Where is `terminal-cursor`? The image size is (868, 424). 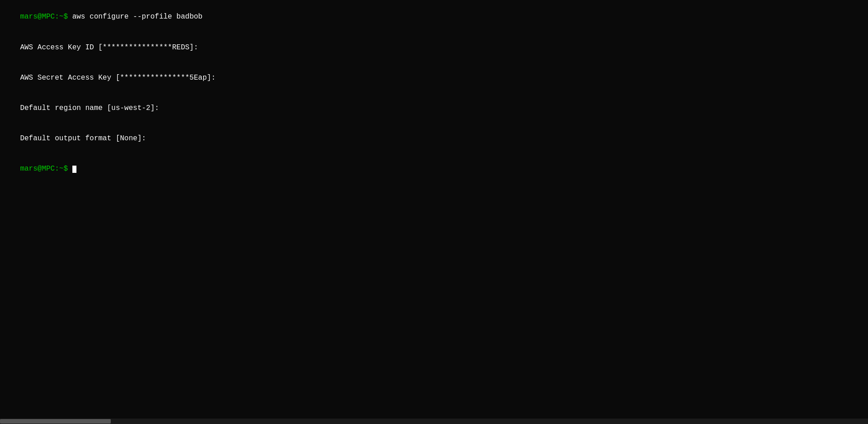
terminal-cursor is located at coordinates (74, 169).